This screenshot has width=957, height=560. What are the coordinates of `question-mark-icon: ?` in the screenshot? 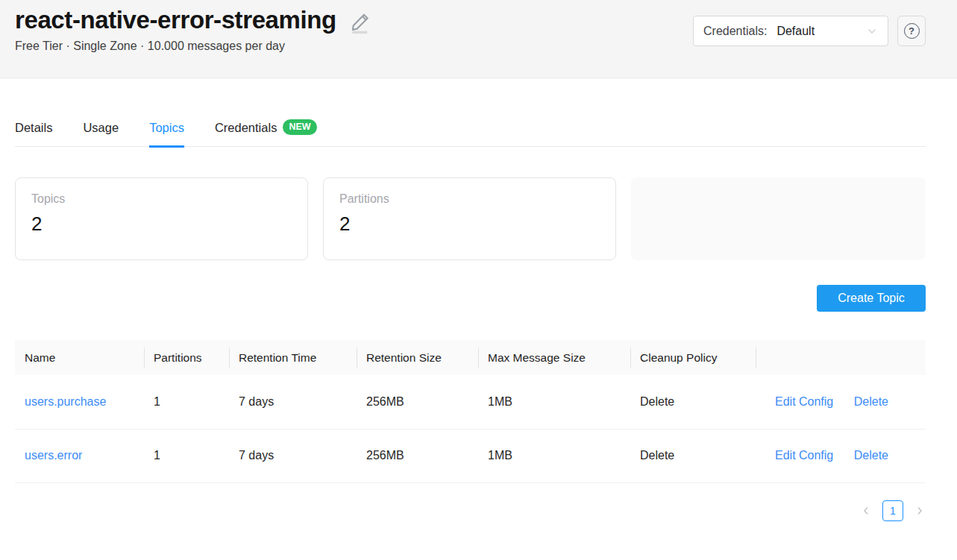 It's located at (911, 31).